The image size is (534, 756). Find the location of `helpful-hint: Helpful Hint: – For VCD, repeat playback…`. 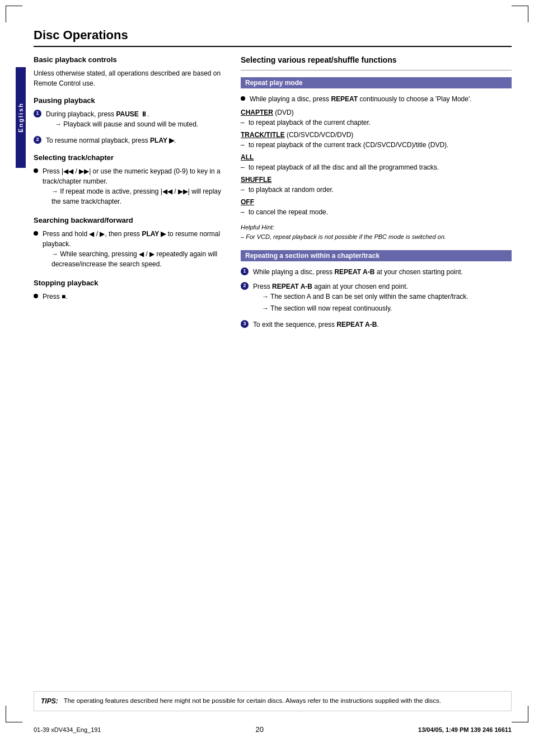

helpful-hint: Helpful Hint: – For VCD, repeat playback… is located at coordinates (376, 232).